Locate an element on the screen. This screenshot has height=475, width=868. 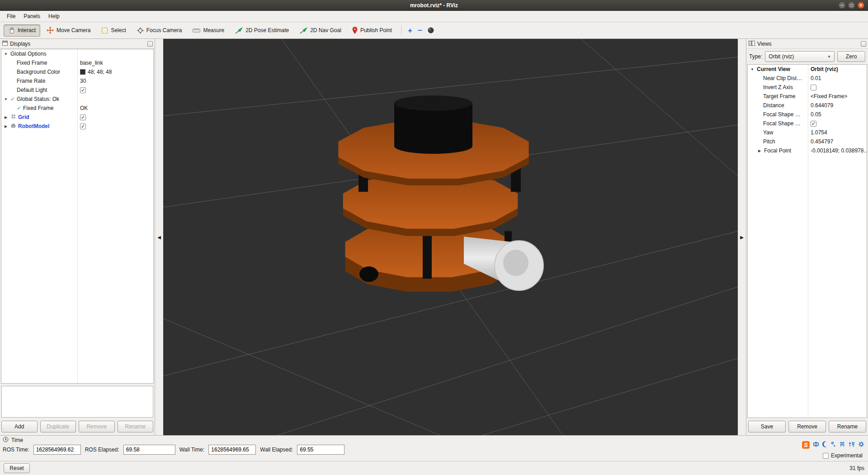
minimize-button: – is located at coordinates (842, 5).